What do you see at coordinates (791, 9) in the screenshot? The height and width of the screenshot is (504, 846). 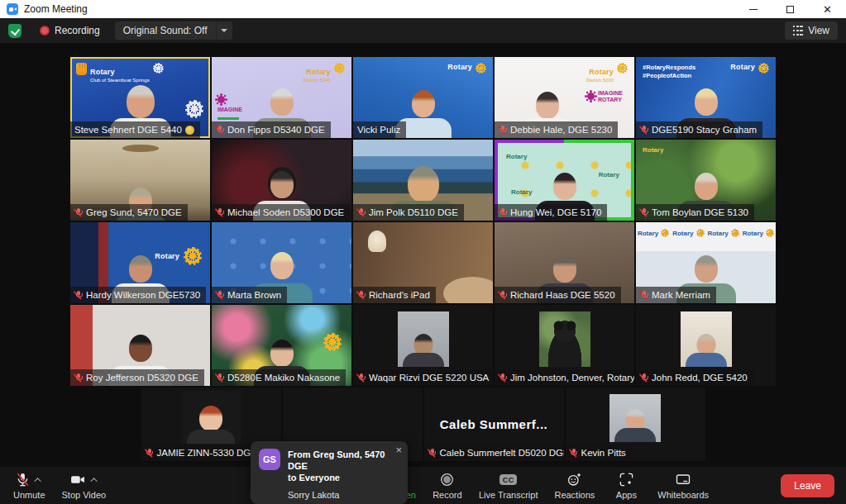 I see `maximize-button` at bounding box center [791, 9].